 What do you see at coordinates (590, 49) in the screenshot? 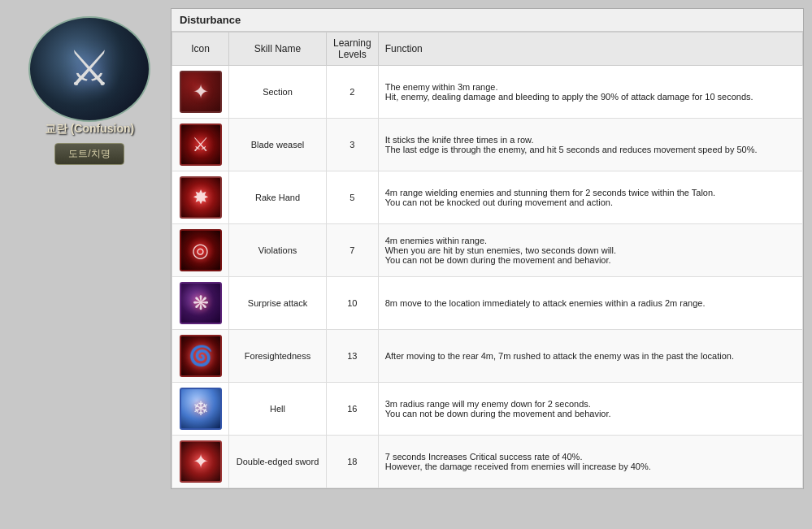
I see `header-function: Function` at bounding box center [590, 49].